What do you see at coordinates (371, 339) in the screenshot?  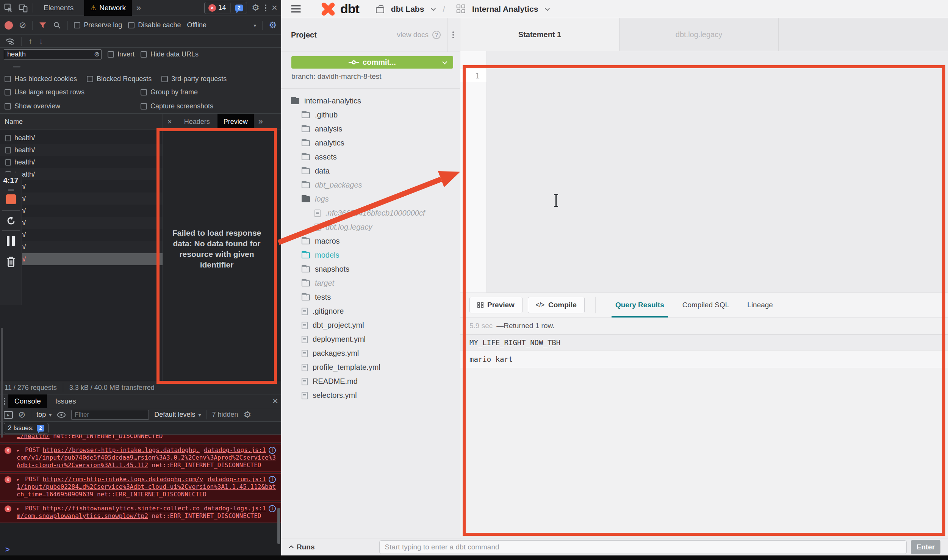 I see `tree-item: deployment.yml` at bounding box center [371, 339].